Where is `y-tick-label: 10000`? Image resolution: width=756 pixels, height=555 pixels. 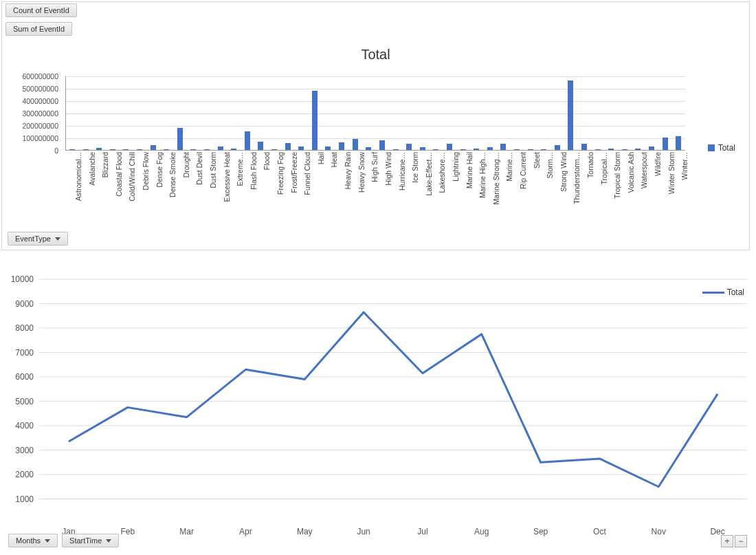
y-tick-label: 10000 is located at coordinates (22, 279).